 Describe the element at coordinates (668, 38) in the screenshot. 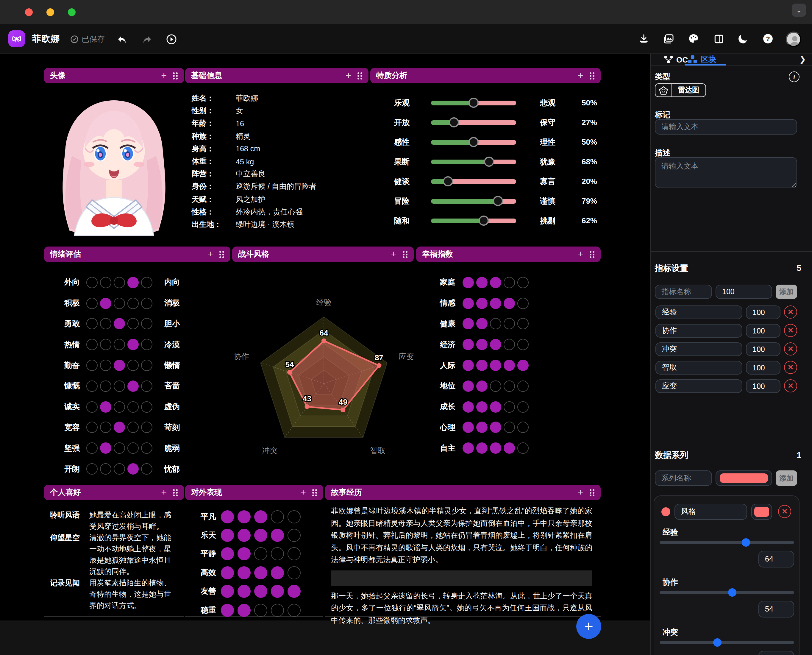

I see `gallery-icon` at that location.